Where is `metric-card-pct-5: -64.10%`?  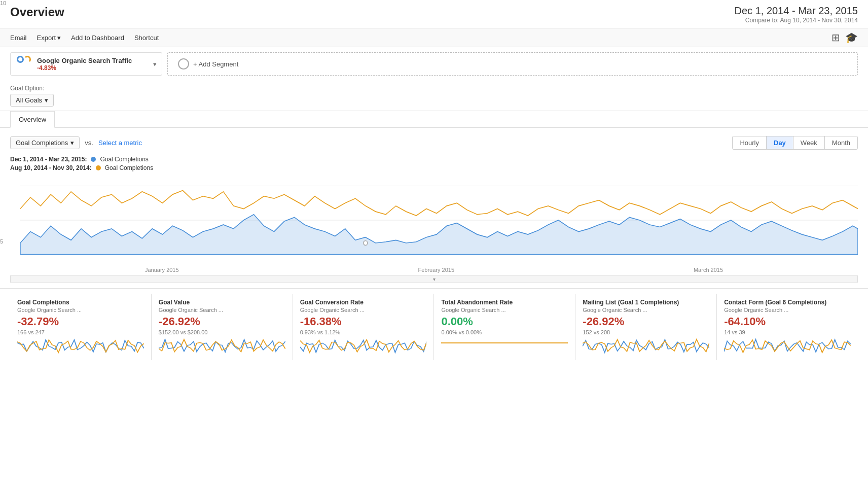
metric-card-pct-5: -64.10% is located at coordinates (787, 322).